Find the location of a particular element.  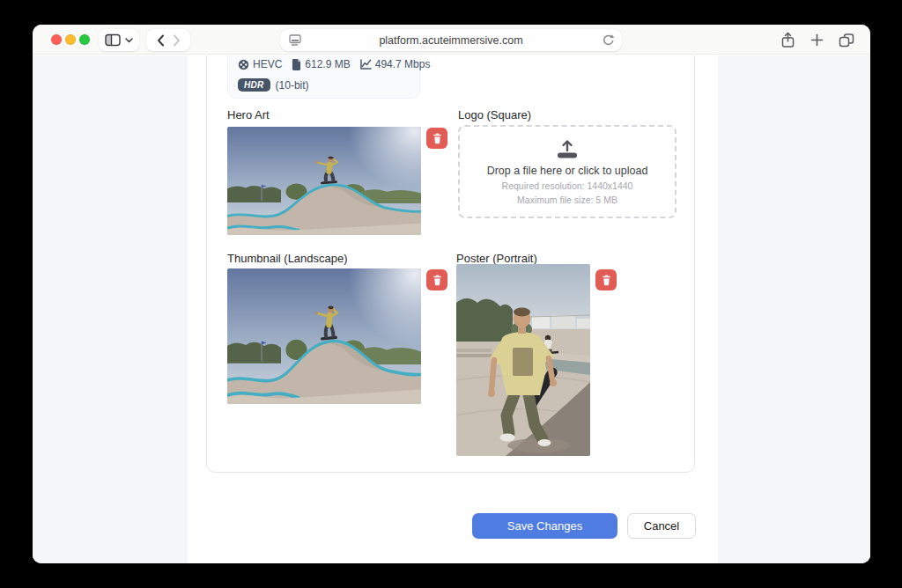

toolbar-right-actions is located at coordinates (817, 40).